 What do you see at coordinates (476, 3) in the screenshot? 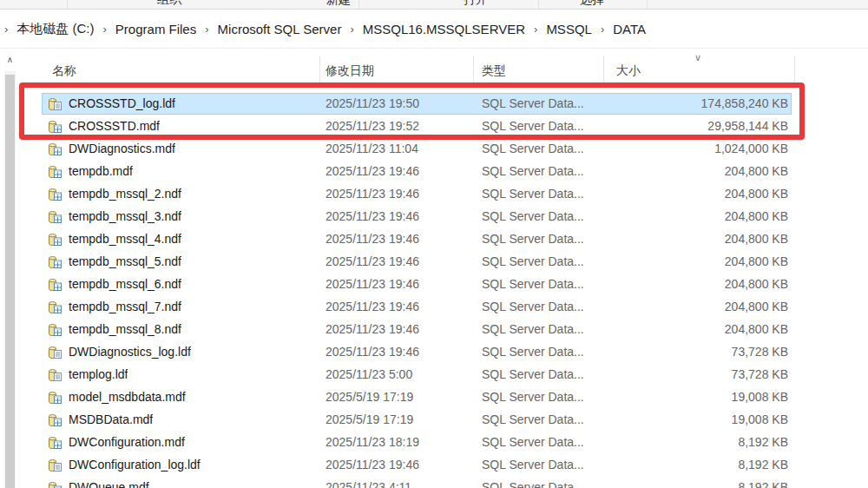
I see `ribbon-group-open: 打开` at bounding box center [476, 3].